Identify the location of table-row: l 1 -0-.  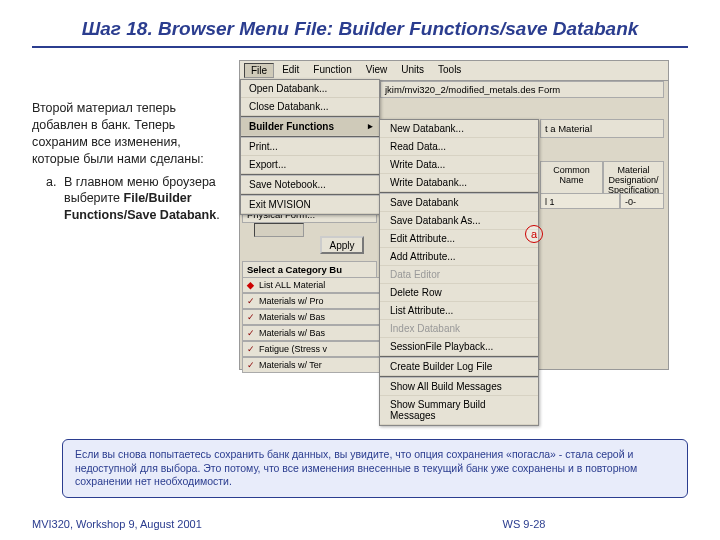
(602, 201).